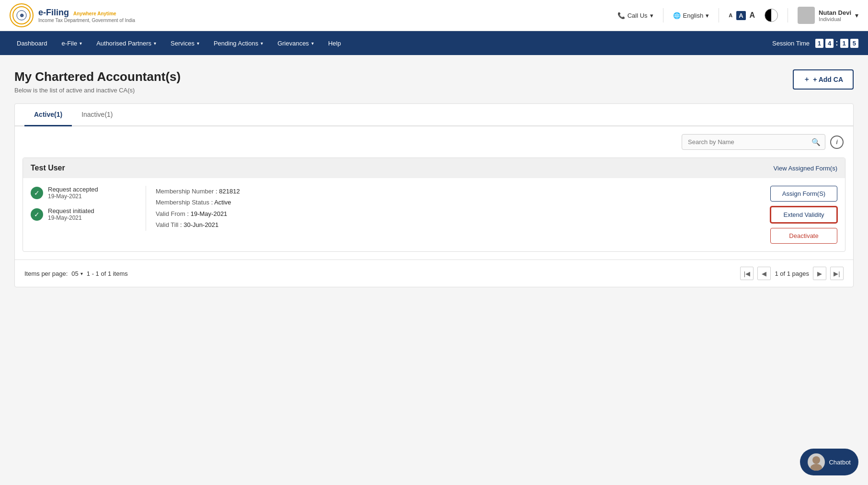  Describe the element at coordinates (87, 15) in the screenshot. I see `logo-text: e-Filing Anywhere Anytime Income Tax Dep…` at that location.